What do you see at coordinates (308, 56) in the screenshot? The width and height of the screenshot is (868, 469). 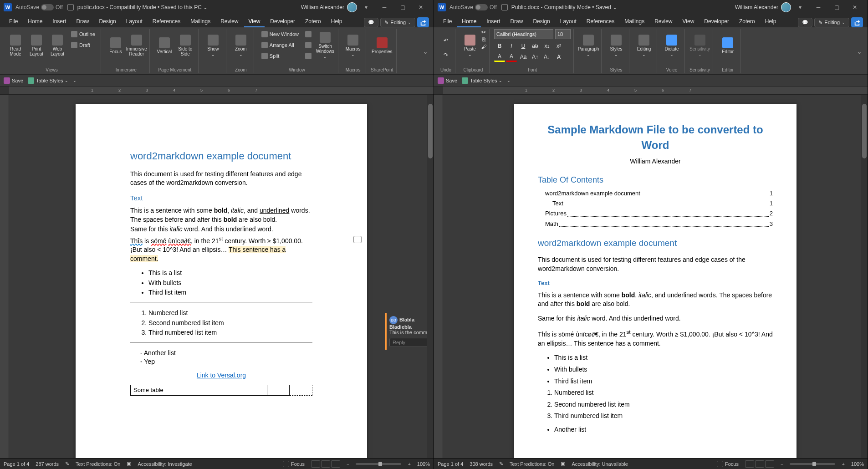 I see `reset-window-button` at bounding box center [308, 56].